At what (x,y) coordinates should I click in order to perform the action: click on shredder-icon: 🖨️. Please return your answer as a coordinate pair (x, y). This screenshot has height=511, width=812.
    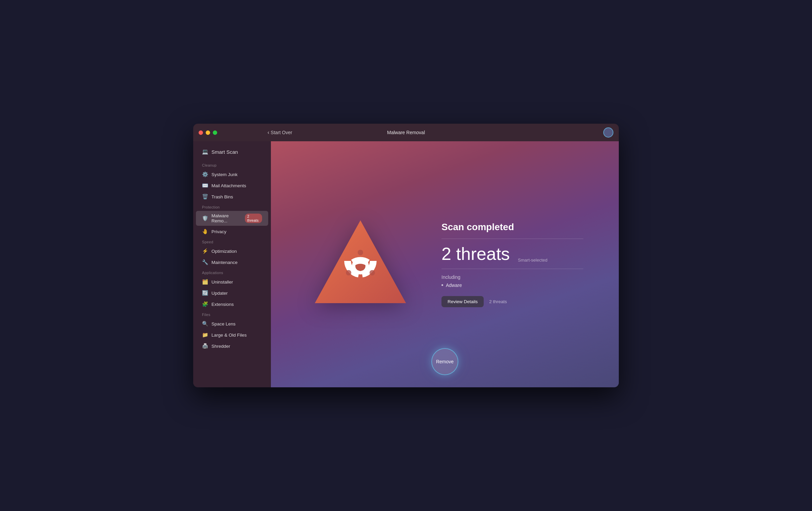
    Looking at the image, I should click on (205, 346).